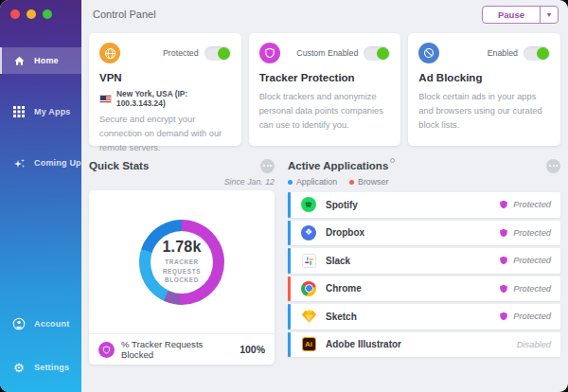 Image resolution: width=568 pixels, height=392 pixels. I want to click on adblock-description: Block certain ads in your apps and brows…, so click(485, 112).